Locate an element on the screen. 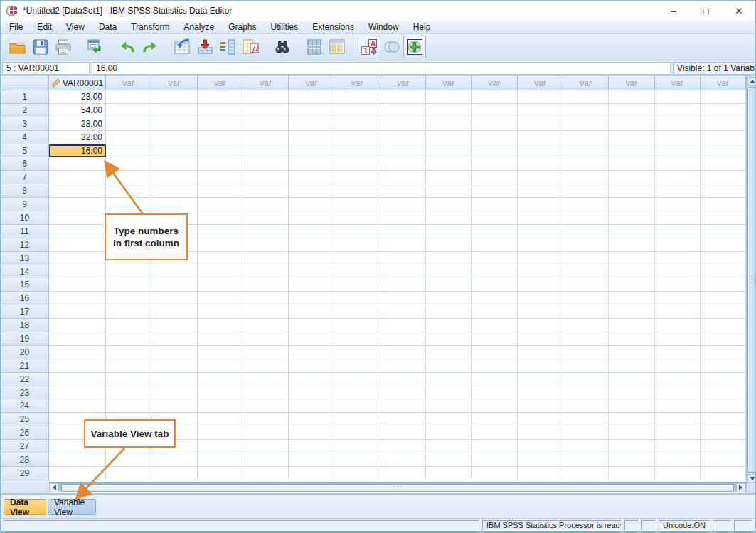  cell-row26-col4 is located at coordinates (220, 433).